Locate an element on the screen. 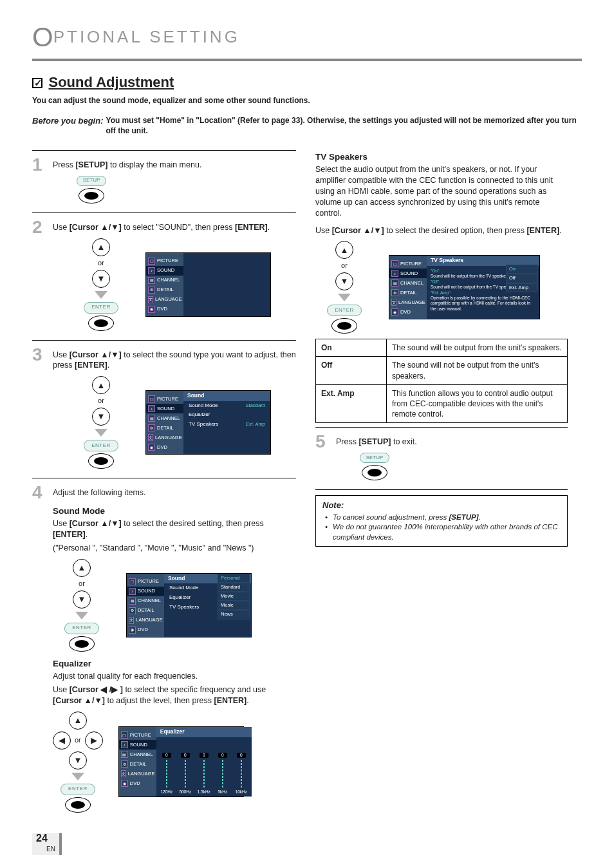 The height and width of the screenshot is (868, 614). step-3: 3 Use [Cursor ▲/▼] to select the sound t… is located at coordinates (164, 410).